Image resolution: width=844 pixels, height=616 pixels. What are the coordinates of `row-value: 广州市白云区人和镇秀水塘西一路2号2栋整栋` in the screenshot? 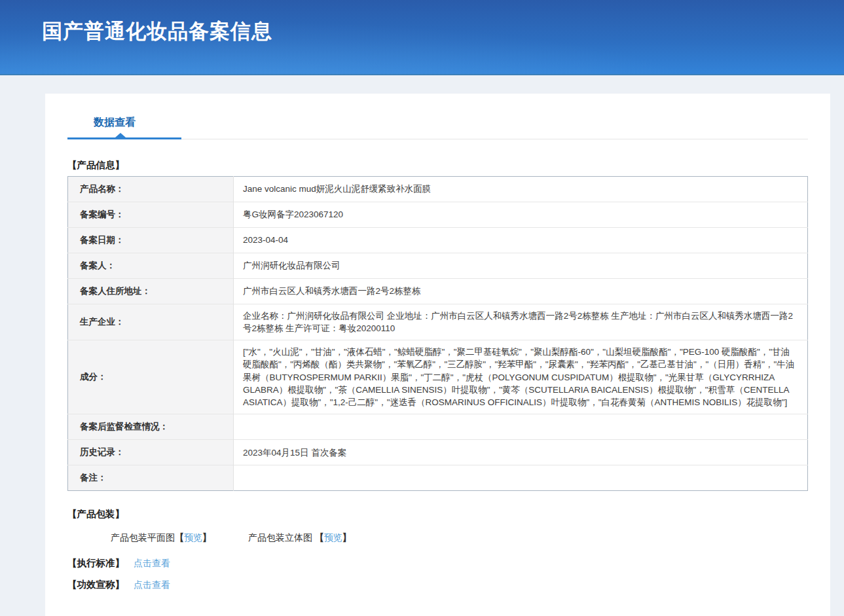 It's located at (521, 292).